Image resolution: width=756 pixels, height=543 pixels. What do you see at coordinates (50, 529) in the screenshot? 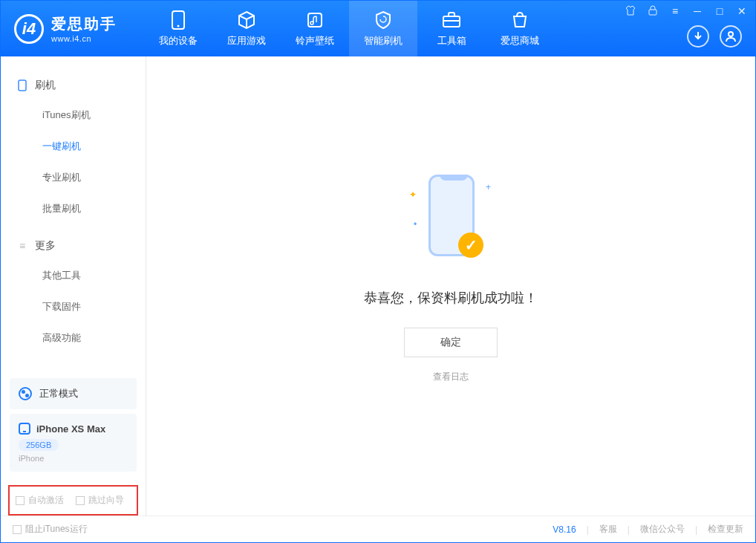
I see `checkbox-block-itunes: 阻止iTunes运行` at bounding box center [50, 529].